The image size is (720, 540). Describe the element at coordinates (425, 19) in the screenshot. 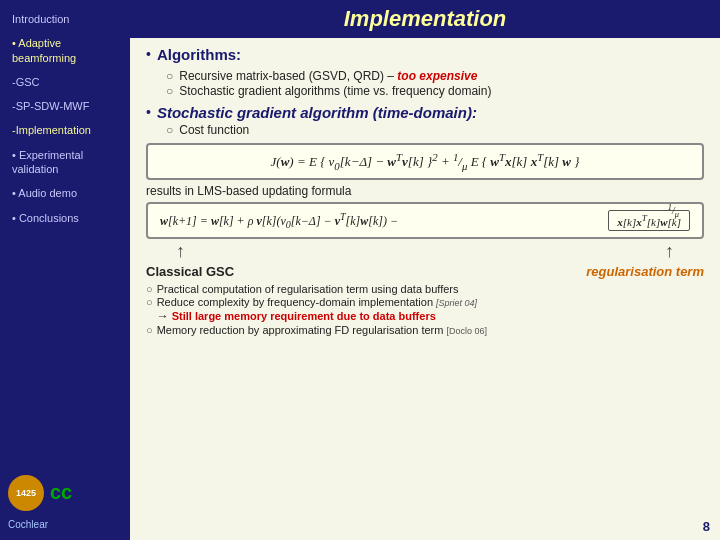

I see `page-title: Implementation` at that location.